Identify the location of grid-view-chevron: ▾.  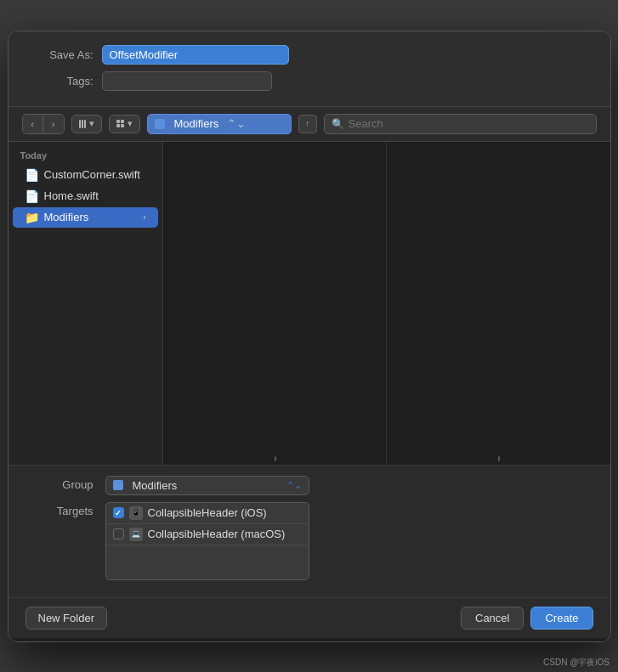
(130, 124).